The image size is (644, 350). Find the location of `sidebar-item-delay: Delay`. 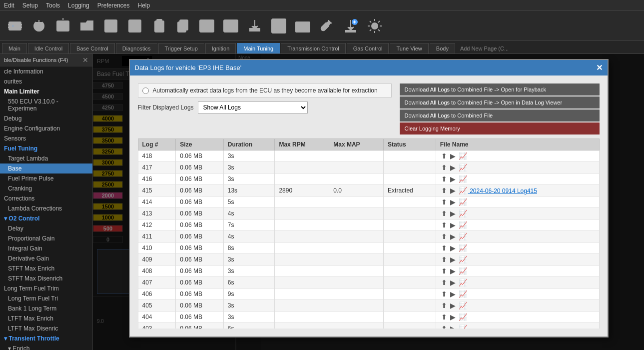

sidebar-item-delay: Delay is located at coordinates (46, 228).